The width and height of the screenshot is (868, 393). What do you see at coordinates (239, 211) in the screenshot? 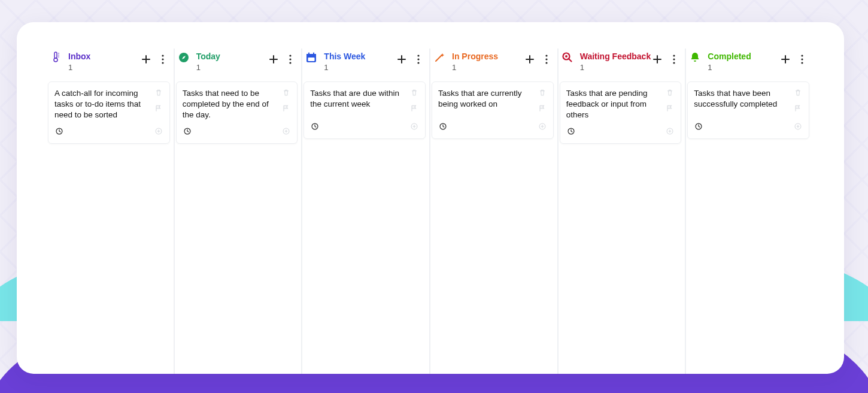
I see `column-today: Today 1 Tasks that need to be completed …` at bounding box center [239, 211].